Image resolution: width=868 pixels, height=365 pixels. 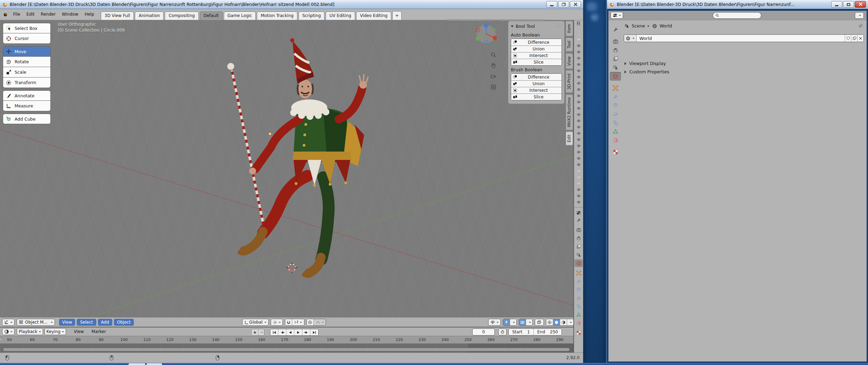 I want to click on sidebar-tab-view: View, so click(x=569, y=61).